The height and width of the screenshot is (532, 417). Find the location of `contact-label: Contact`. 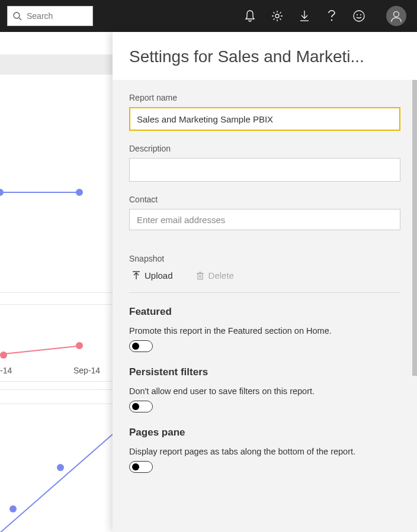

contact-label: Contact is located at coordinates (265, 199).